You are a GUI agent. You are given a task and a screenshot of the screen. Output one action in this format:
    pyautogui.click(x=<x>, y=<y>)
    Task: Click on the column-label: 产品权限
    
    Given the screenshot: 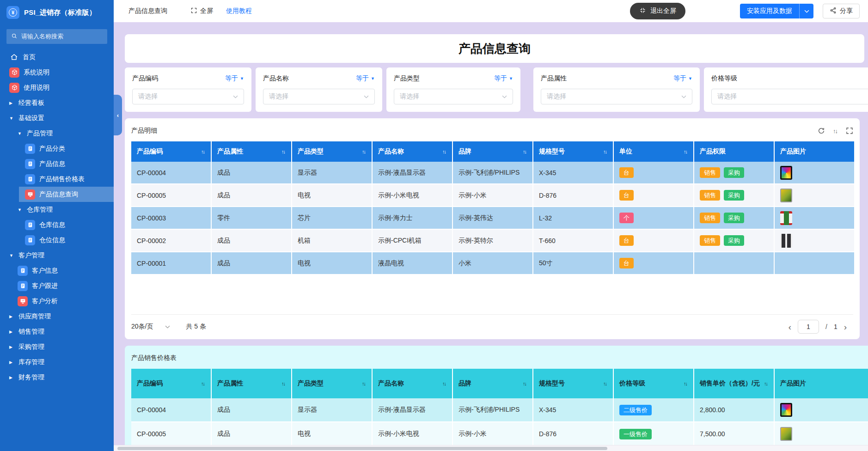 What is the action you would take?
    pyautogui.click(x=713, y=152)
    